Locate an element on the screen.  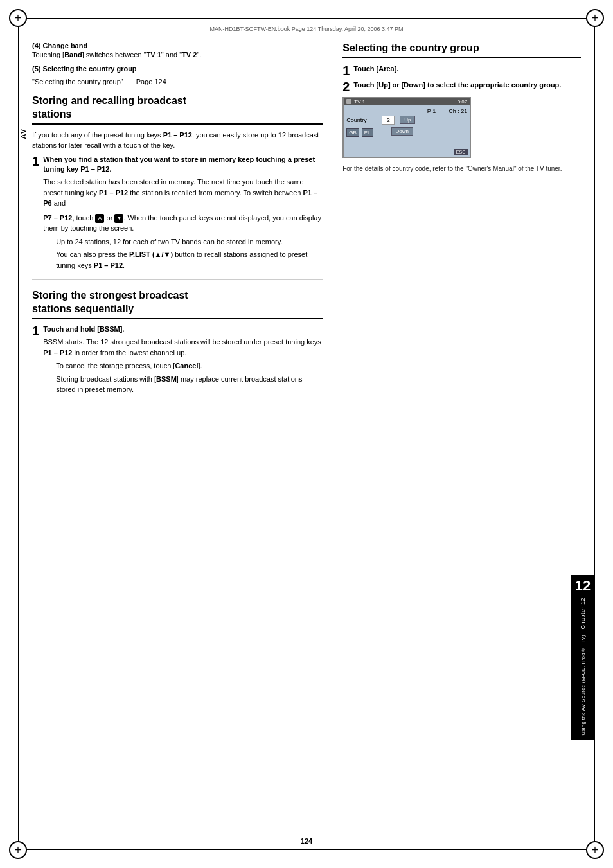
right-step2-title: Touch [Up] or [Down] to select the appro… is located at coordinates (467, 85).